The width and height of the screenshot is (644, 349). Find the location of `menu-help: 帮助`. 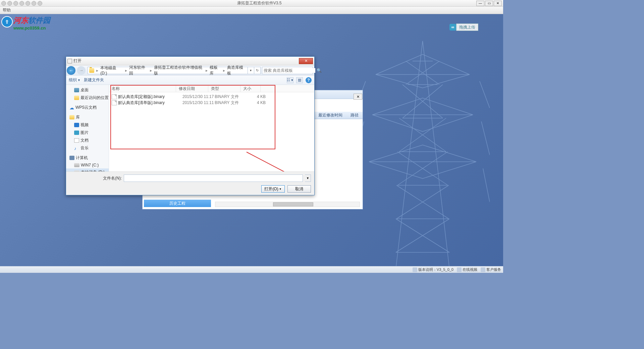

menu-help: 帮助 is located at coordinates (7, 10).